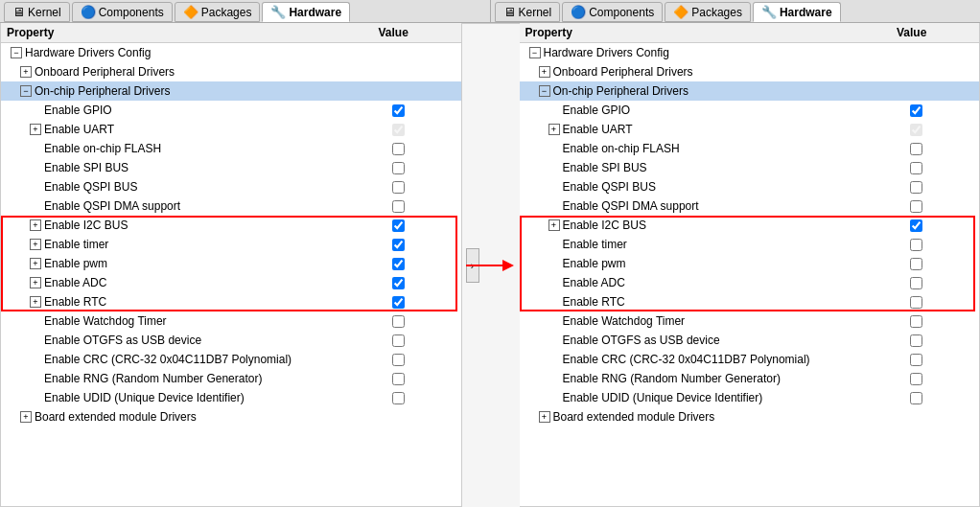 The width and height of the screenshot is (980, 507). Describe the element at coordinates (535, 12) in the screenshot. I see `kernel-tab-label-right: Kernel` at that location.